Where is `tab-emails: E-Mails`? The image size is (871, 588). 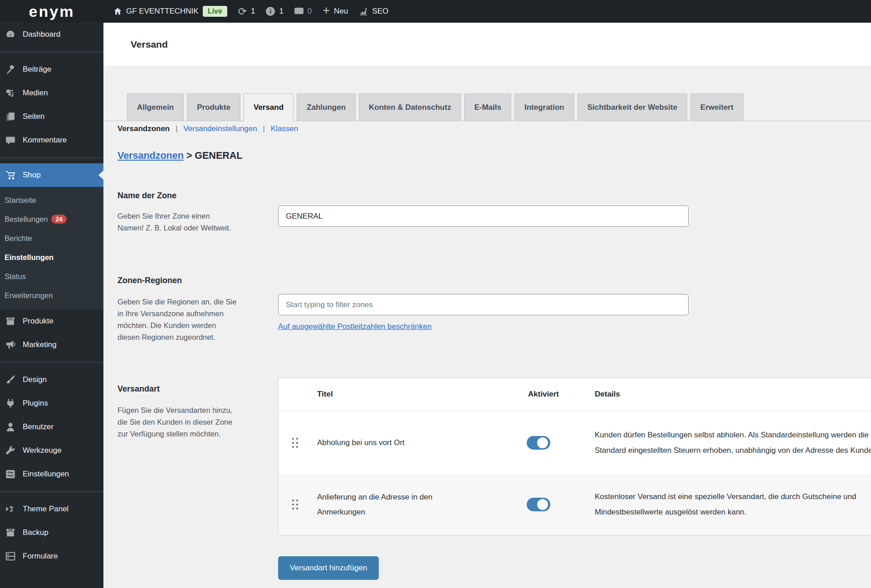
tab-emails: E-Mails is located at coordinates (488, 107).